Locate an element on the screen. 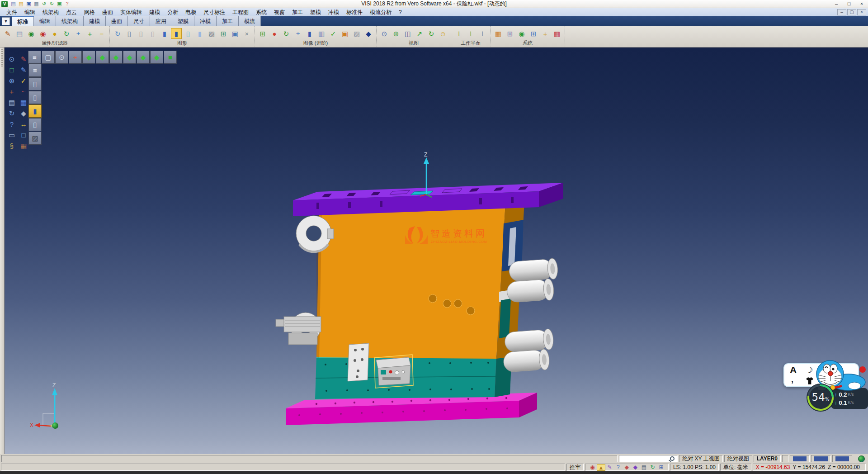 This screenshot has height=474, width=868. toolbar-tab-0: 标准 is located at coordinates (23, 21).